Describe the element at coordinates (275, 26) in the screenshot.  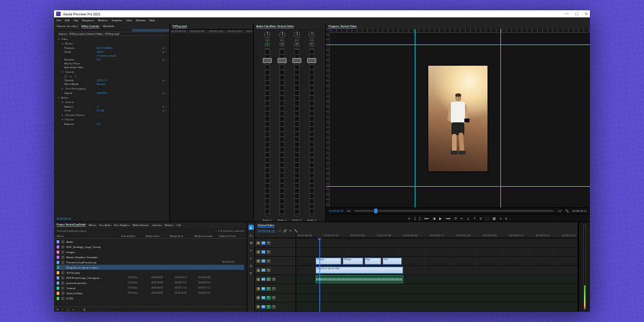
I see `mixer-title: Audio Clip Mixer: Vertical Video` at that location.